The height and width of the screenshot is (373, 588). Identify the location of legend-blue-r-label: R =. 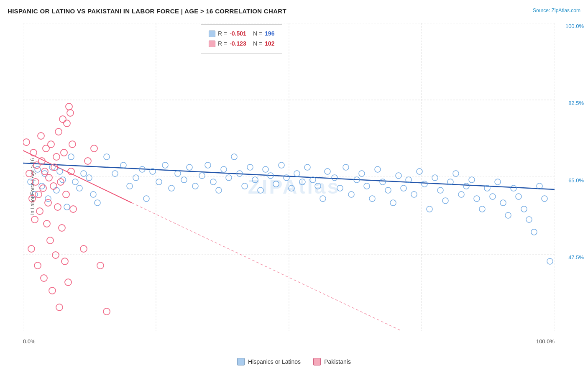
(222, 34).